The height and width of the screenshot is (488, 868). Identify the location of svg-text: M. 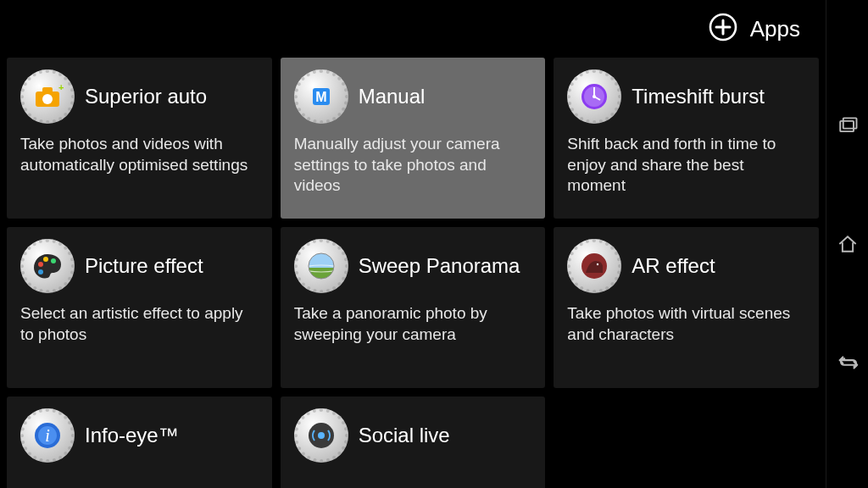
(320, 97).